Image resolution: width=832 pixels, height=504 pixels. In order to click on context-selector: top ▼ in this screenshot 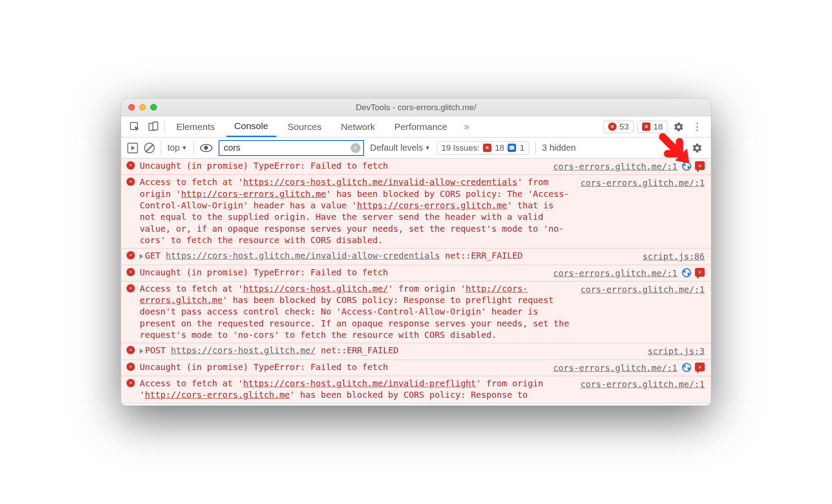, I will do `click(177, 148)`.